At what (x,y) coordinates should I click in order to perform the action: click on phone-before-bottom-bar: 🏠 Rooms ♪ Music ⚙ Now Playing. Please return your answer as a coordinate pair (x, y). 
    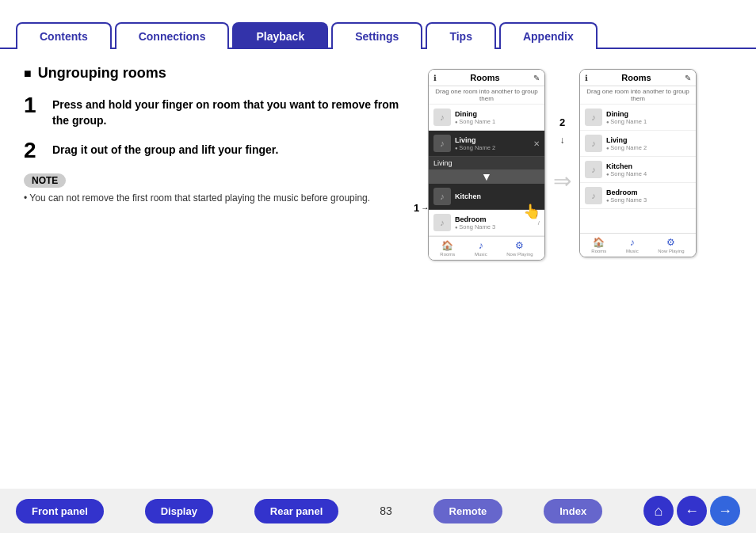
    Looking at the image, I should click on (487, 248).